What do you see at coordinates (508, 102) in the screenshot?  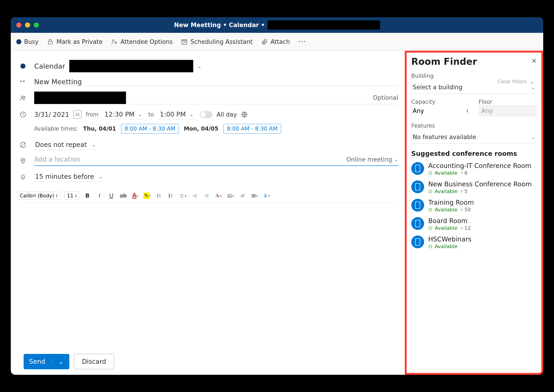 I see `floor-label: Floor` at bounding box center [508, 102].